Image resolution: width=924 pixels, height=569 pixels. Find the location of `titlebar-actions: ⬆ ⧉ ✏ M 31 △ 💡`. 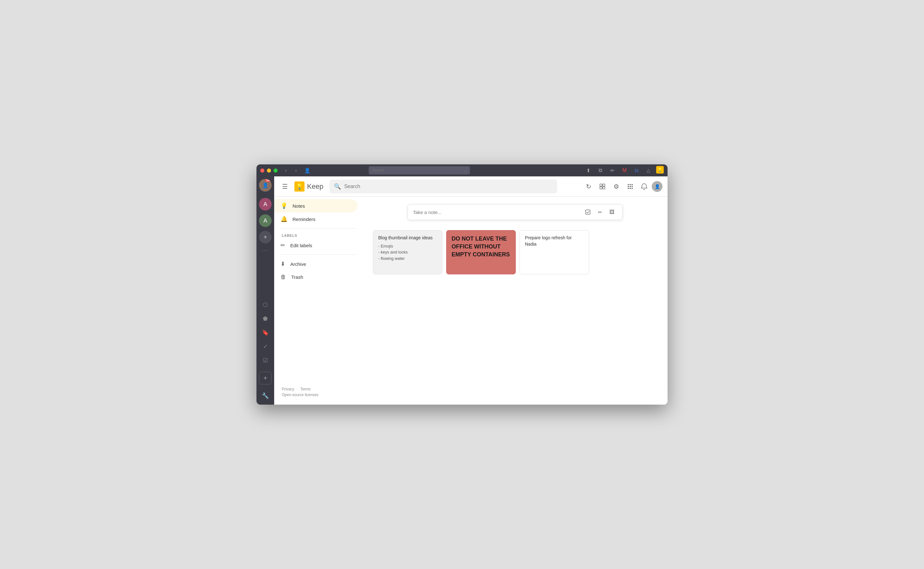

titlebar-actions: ⬆ ⧉ ✏ M 31 △ 💡 is located at coordinates (624, 170).